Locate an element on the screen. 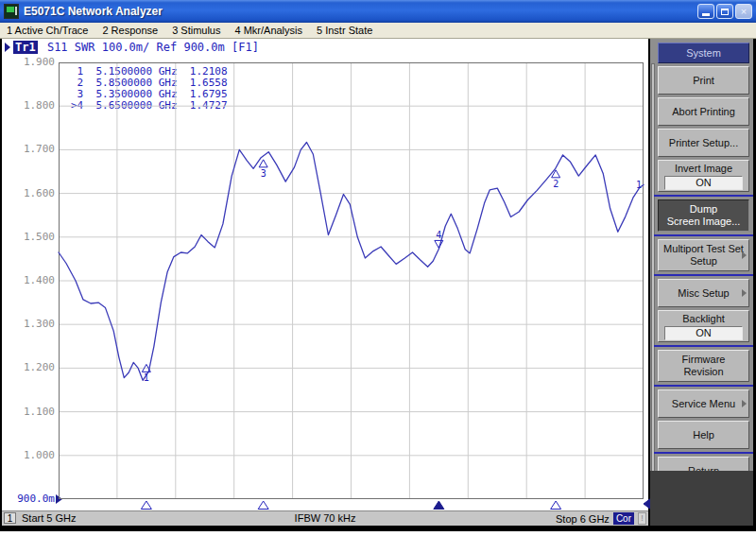 The width and height of the screenshot is (756, 536). softkey-abort-printing: Abort Printing is located at coordinates (703, 112).